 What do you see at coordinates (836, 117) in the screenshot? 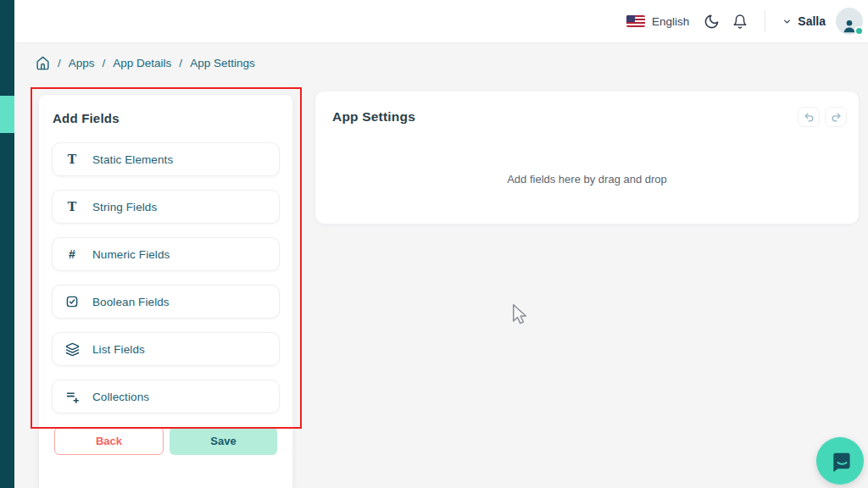
I see `redo-button` at bounding box center [836, 117].